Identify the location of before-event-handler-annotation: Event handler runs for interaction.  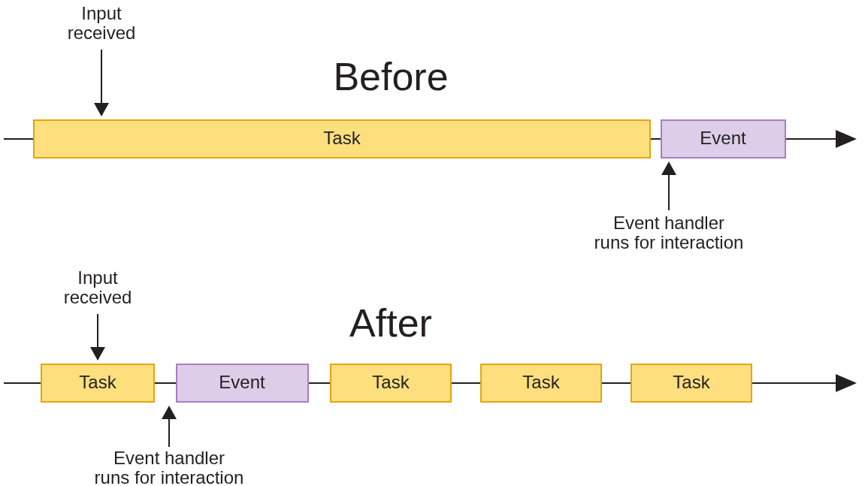
(669, 207).